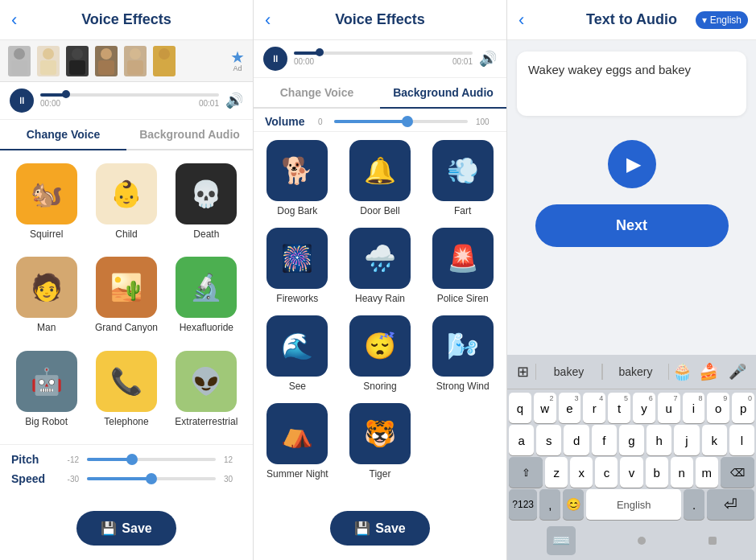  Describe the element at coordinates (462, 266) in the screenshot. I see `bg-item-police: 🚨 Police Siren` at that location.